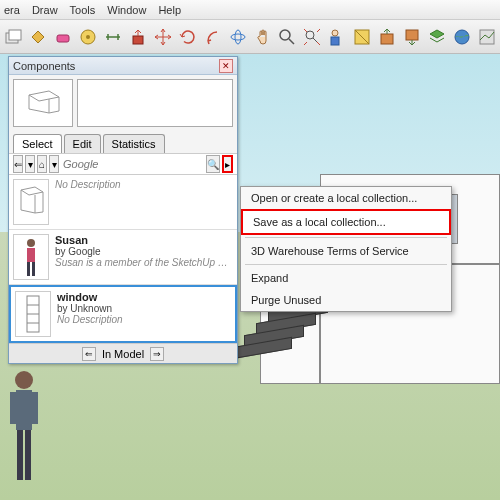 The width and height of the screenshot is (500, 500). What do you see at coordinates (228, 164) in the screenshot?
I see `details-menu-button: ▸` at bounding box center [228, 164].